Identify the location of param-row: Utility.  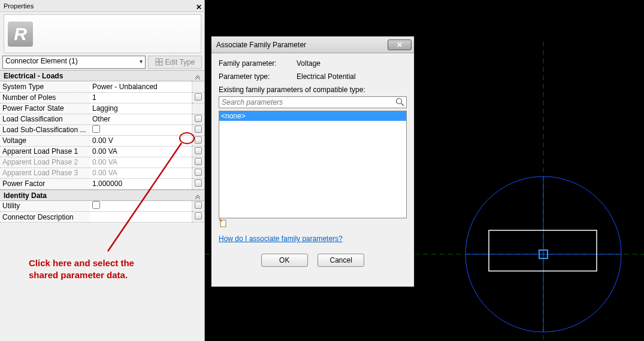
(102, 206).